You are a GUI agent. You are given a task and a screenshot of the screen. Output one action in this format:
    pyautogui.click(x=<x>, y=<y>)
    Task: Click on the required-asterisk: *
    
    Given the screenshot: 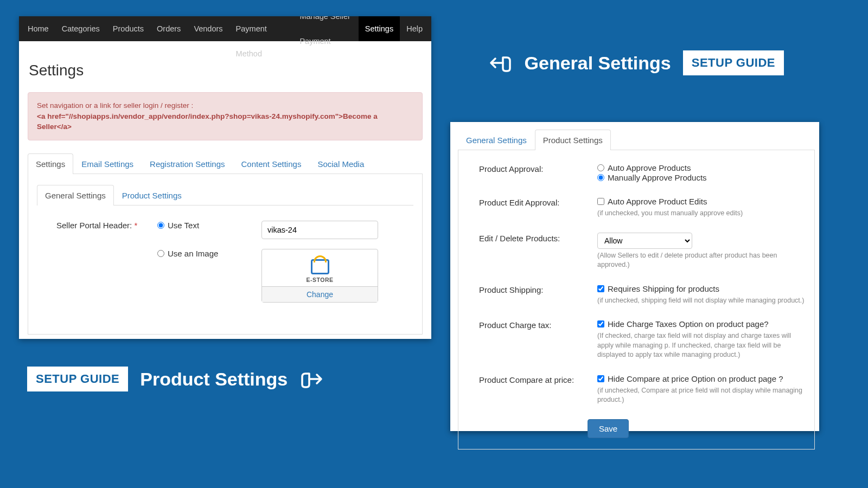 What is the action you would take?
    pyautogui.click(x=136, y=226)
    